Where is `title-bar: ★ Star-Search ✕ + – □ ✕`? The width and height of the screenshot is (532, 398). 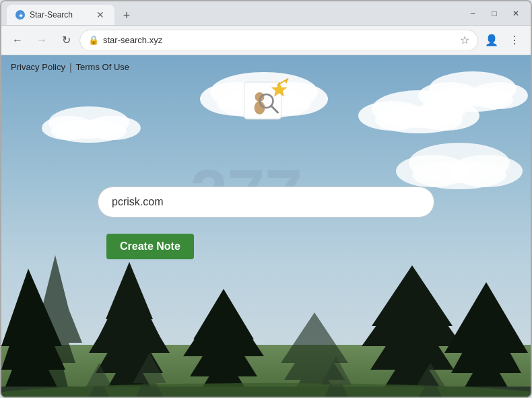
title-bar: ★ Star-Search ✕ + – □ ✕ is located at coordinates (266, 13).